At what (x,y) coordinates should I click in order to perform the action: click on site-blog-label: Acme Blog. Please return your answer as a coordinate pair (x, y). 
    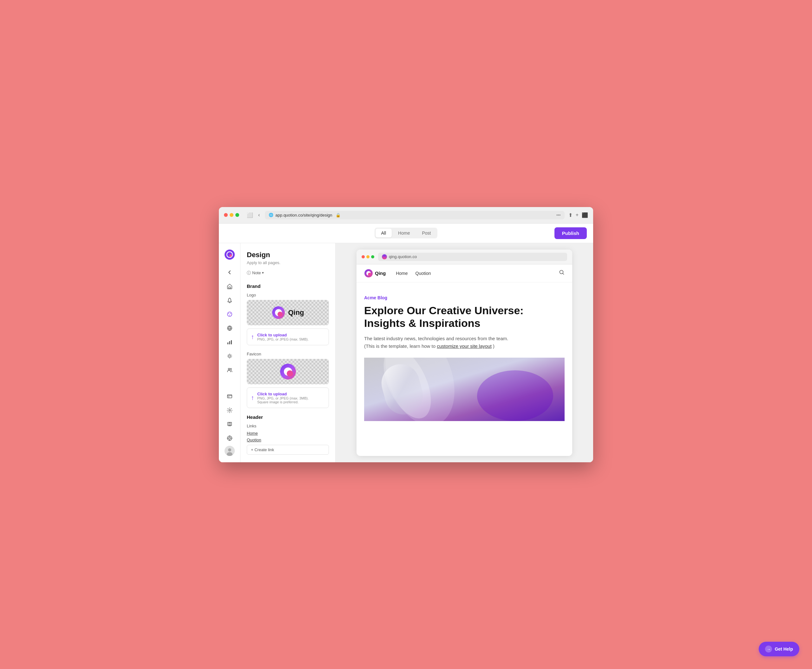
    Looking at the image, I should click on (464, 298).